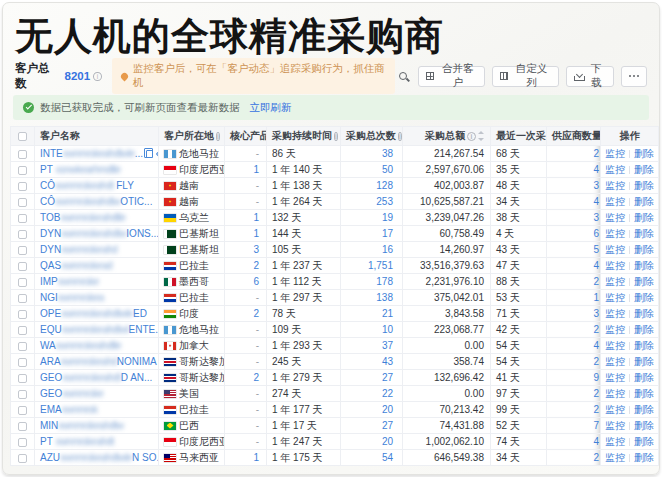 Image resolution: width=662 pixels, height=477 pixels. What do you see at coordinates (372, 410) in the screenshot?
I see `order-count-link: 20` at bounding box center [372, 410].